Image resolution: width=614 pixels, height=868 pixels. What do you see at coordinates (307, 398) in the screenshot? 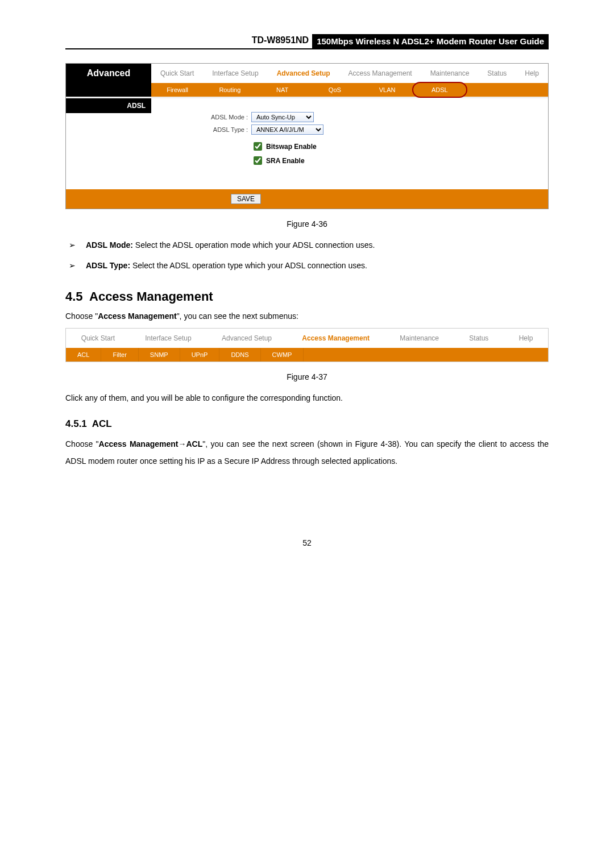
I see `after-fig-4-37-text: Click any of them, and you will be able …` at bounding box center [307, 398].